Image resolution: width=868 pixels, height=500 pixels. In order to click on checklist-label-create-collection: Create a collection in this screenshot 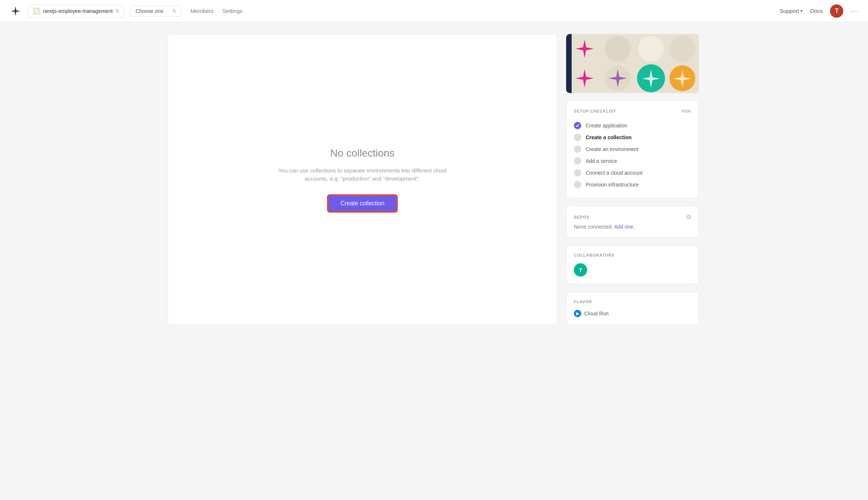, I will do `click(609, 137)`.